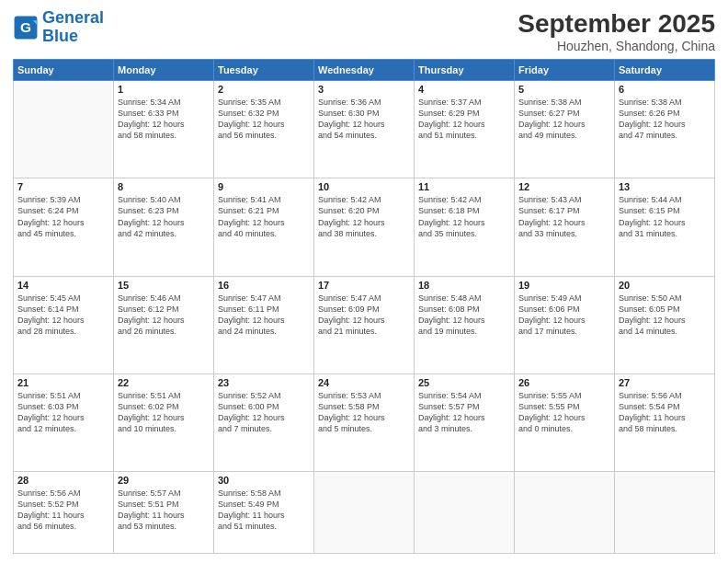  Describe the element at coordinates (364, 315) in the screenshot. I see `cell-details: Sunrise: 5:47 AM Sunset: 6:09 PM Dayligh…` at that location.